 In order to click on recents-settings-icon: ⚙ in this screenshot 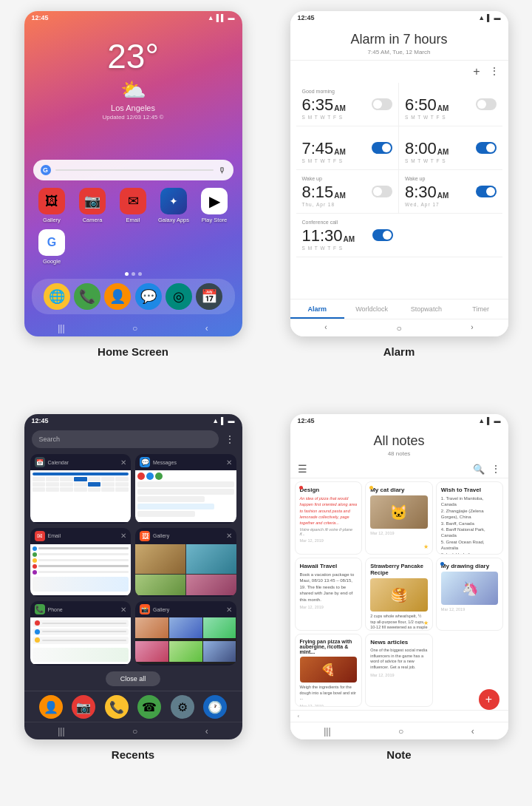, I will do `click(183, 707)`.